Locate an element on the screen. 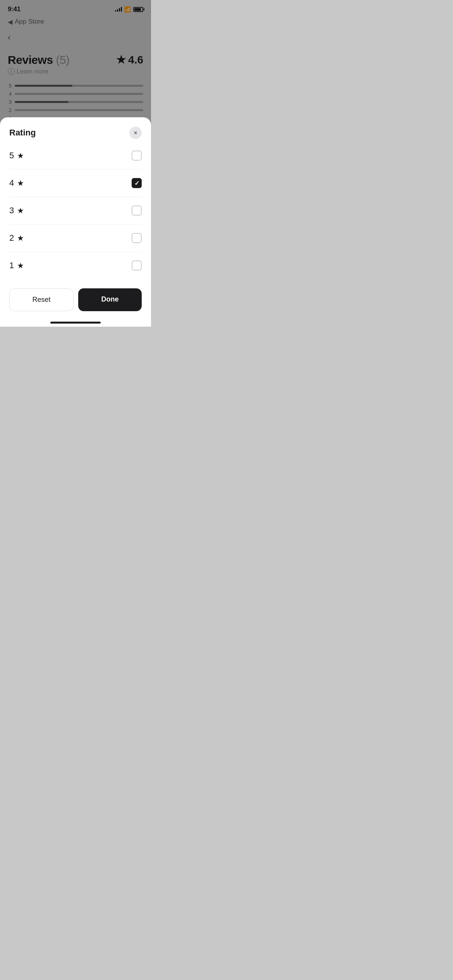 The image size is (453, 980). modal-title: Rating is located at coordinates (22, 133).